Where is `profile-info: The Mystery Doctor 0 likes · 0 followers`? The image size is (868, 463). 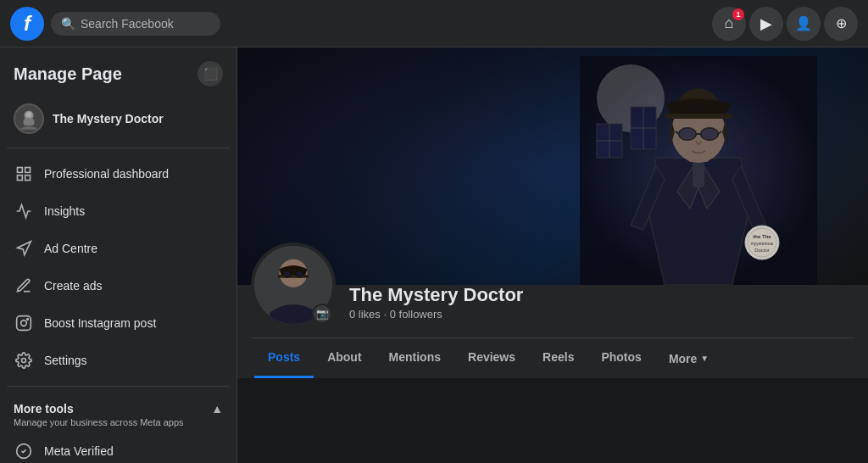
profile-info: The Mystery Doctor 0 likes · 0 followers is located at coordinates (602, 305).